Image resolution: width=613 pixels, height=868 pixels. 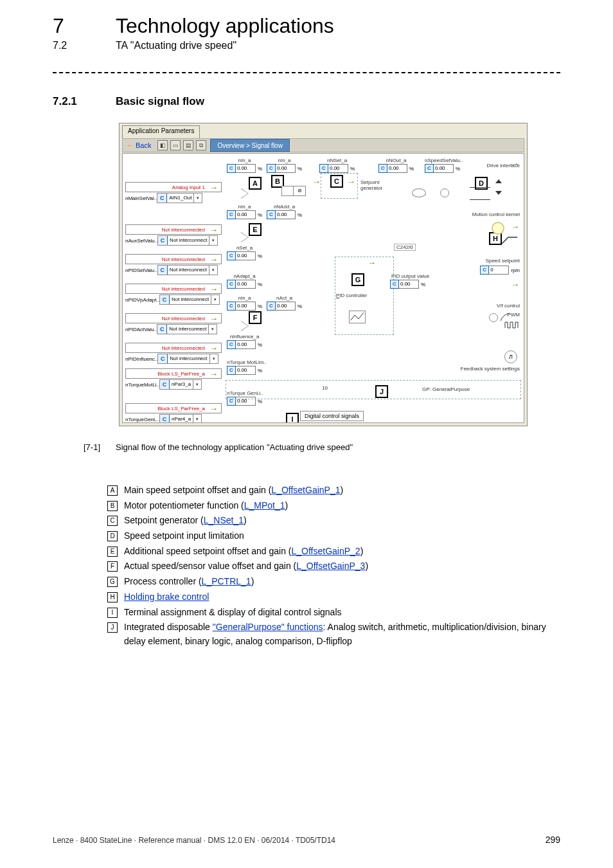 What do you see at coordinates (334, 521) in the screenshot?
I see `legend-row-C: CSetpoint generator (L_NSet_1)` at bounding box center [334, 521].